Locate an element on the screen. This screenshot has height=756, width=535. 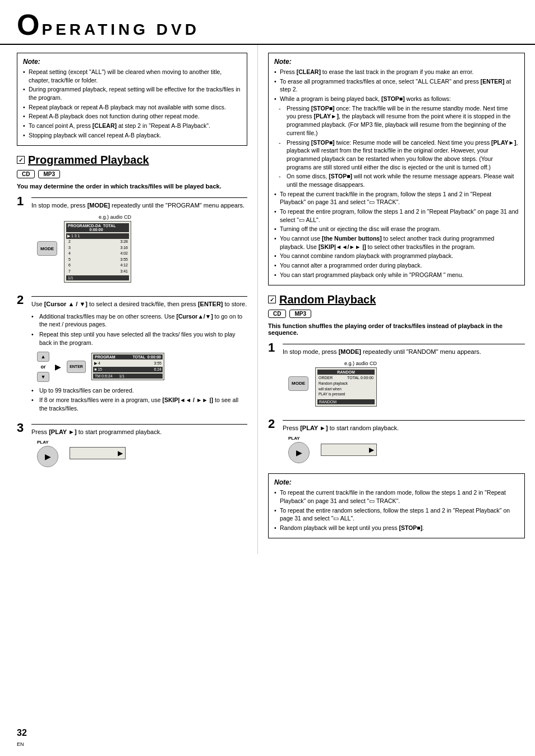
random-note-title: Note: is located at coordinates (396, 482).